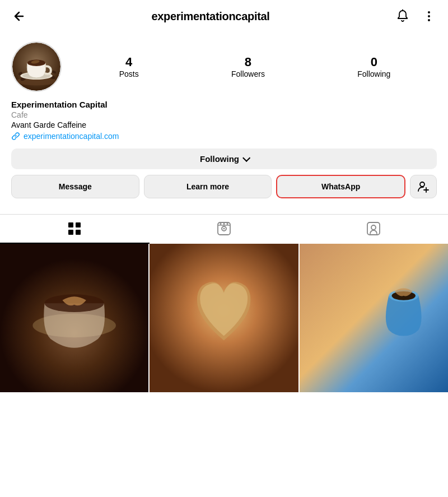  Describe the element at coordinates (224, 187) in the screenshot. I see `secondary-buttons-row: Message Learn more WhatsApp` at that location.